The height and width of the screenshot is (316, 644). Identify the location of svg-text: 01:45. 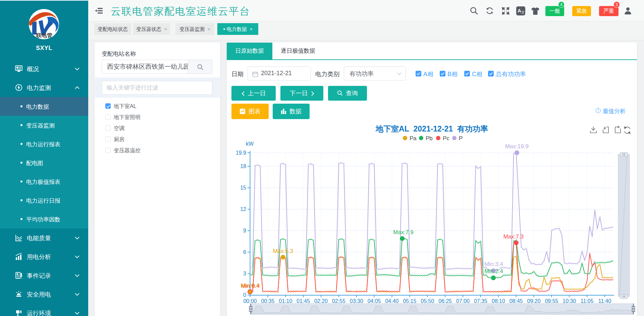
(303, 301).